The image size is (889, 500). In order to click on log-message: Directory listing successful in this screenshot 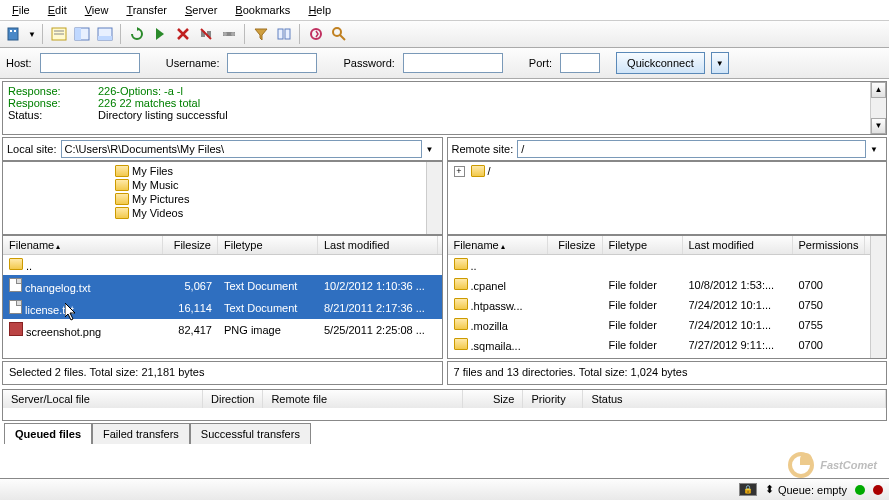, I will do `click(163, 115)`.